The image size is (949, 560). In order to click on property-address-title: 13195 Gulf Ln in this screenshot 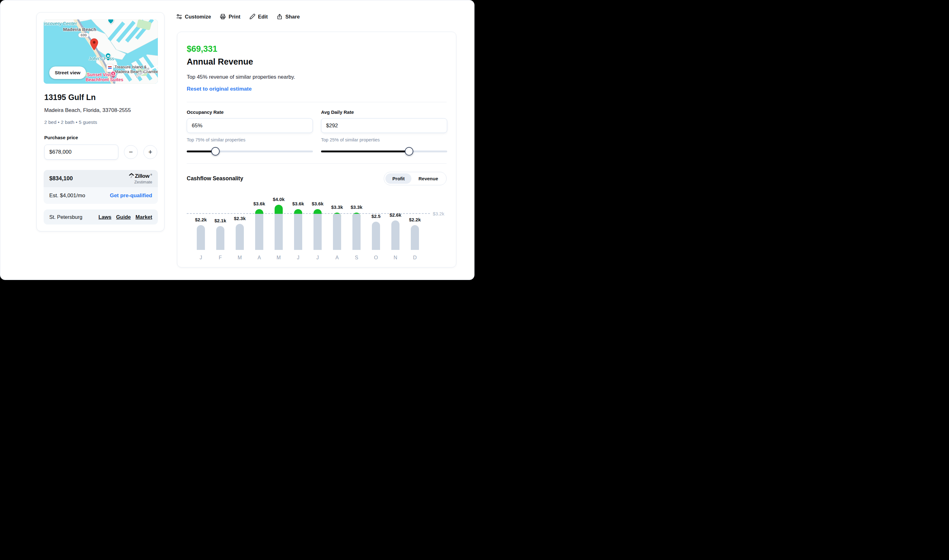, I will do `click(70, 97)`.